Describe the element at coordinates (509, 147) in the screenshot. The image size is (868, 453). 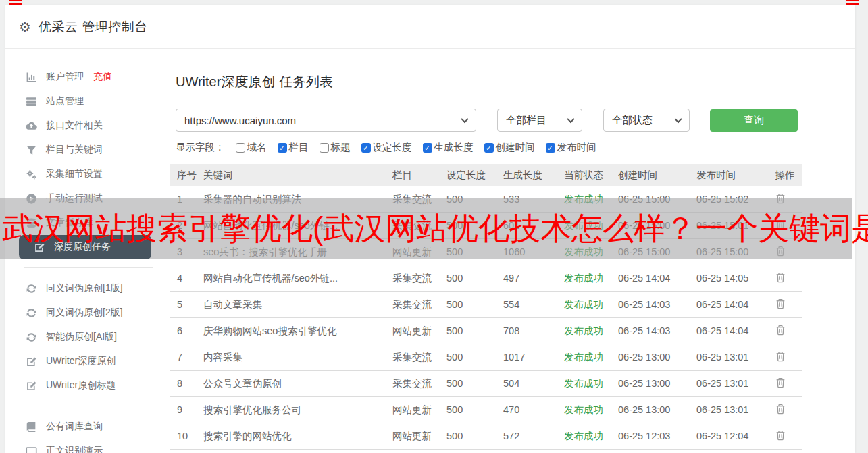
I see `field-checkbox-创建时间: ✓创建时间` at that location.